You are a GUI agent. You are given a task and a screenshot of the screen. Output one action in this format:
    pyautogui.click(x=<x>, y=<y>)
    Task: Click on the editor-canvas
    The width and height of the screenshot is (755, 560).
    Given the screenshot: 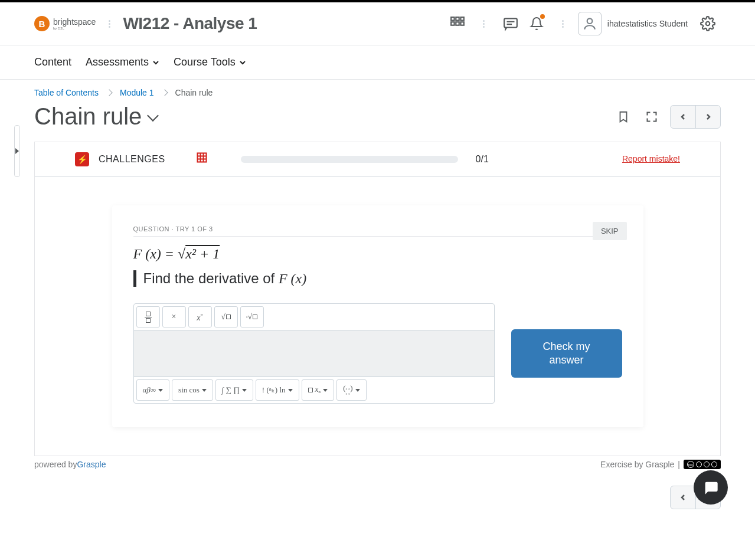 What is the action you would take?
    pyautogui.click(x=314, y=353)
    